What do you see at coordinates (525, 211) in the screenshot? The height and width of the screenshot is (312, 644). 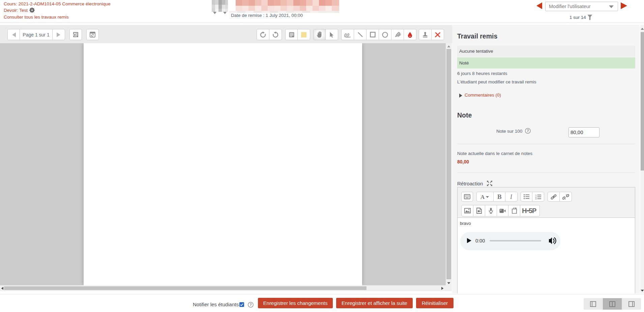 I see `svg-text: H` at bounding box center [525, 211].